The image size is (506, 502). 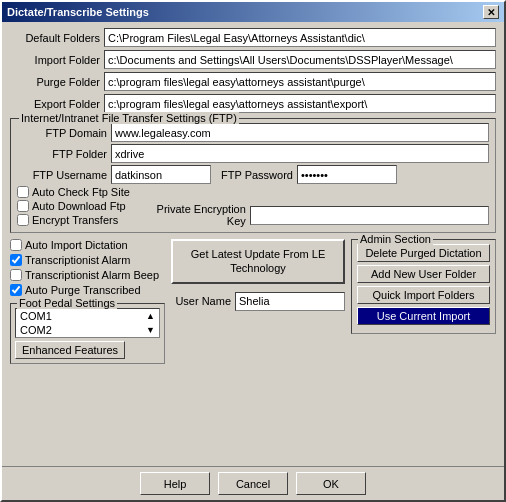 What do you see at coordinates (76, 245) in the screenshot?
I see `auto-import-label: Auto Import Dictation` at bounding box center [76, 245].